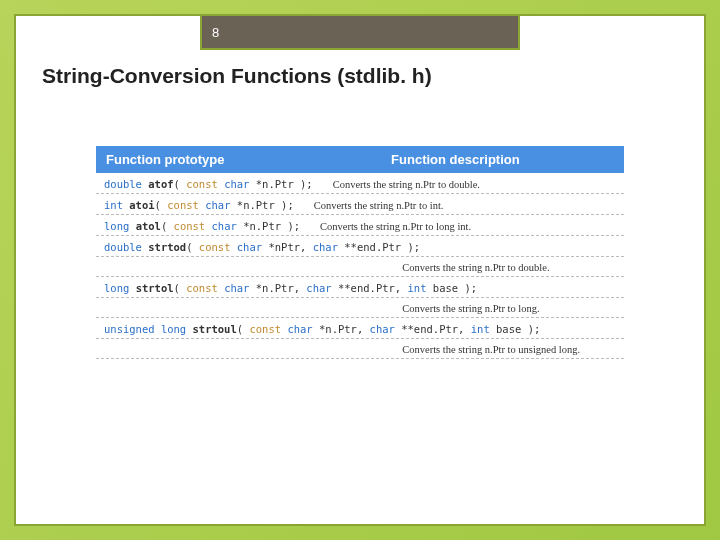  I want to click on table-header: Function prototype Function description, so click(360, 160).